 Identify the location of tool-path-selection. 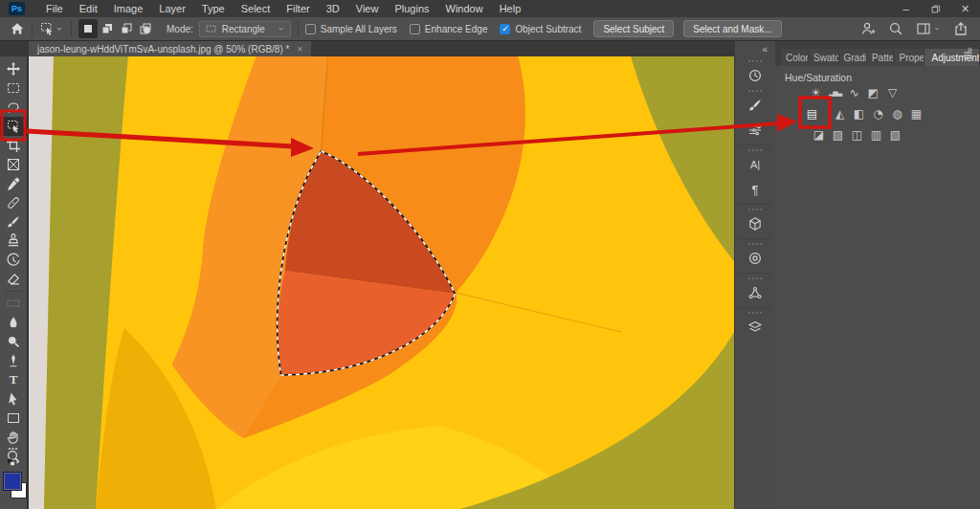
(13, 399).